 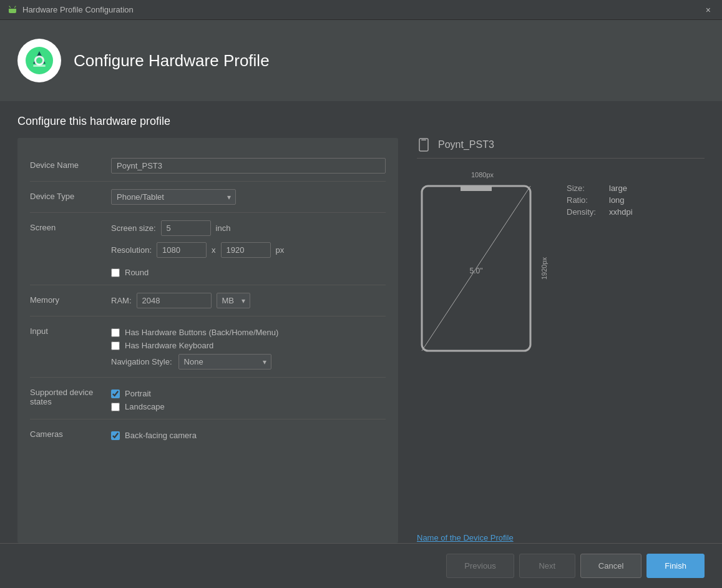 I want to click on device-type-row: Device Type Phone/Tablet Tablet Wear OS …, so click(x=208, y=197).